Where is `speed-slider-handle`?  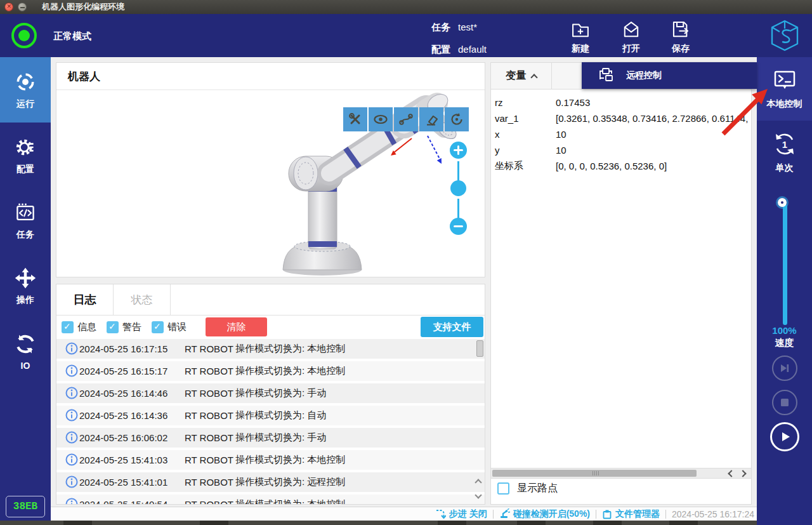 speed-slider-handle is located at coordinates (782, 203).